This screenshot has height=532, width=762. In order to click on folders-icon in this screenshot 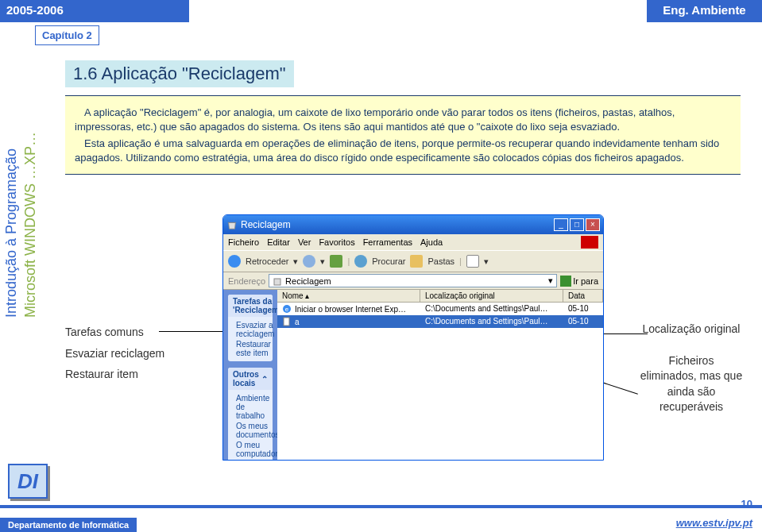, I will do `click(416, 261)`.